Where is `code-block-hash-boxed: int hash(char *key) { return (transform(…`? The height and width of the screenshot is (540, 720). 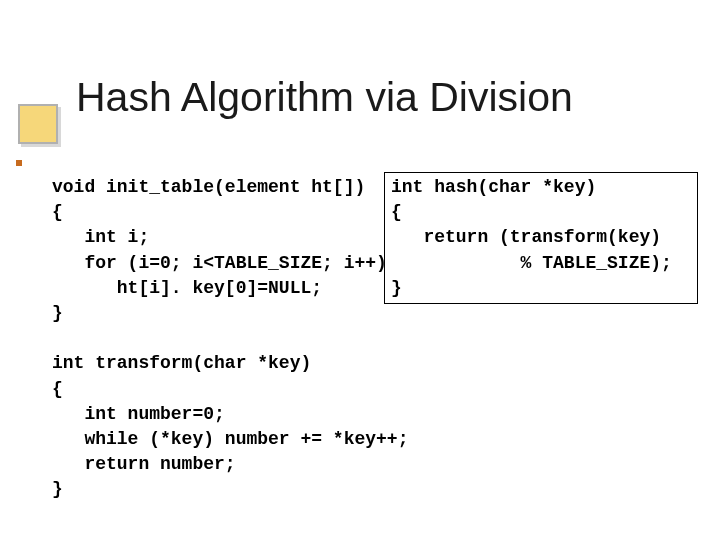
code-block-hash-boxed: int hash(char *key) { return (transform(… is located at coordinates (541, 238).